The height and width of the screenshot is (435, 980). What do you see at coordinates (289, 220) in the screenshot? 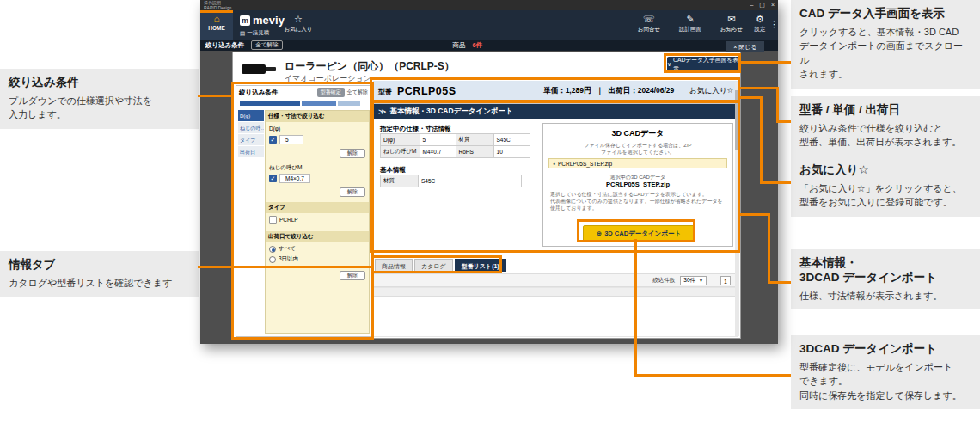
I see `type-option-label: PCRLP` at bounding box center [289, 220].